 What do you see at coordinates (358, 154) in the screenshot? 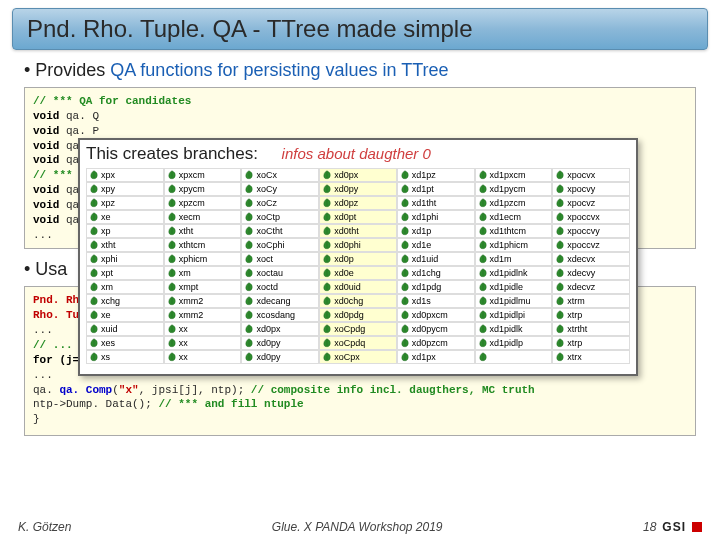
I see `overlay-header: This creates branches: infos about daugt…` at bounding box center [358, 154].